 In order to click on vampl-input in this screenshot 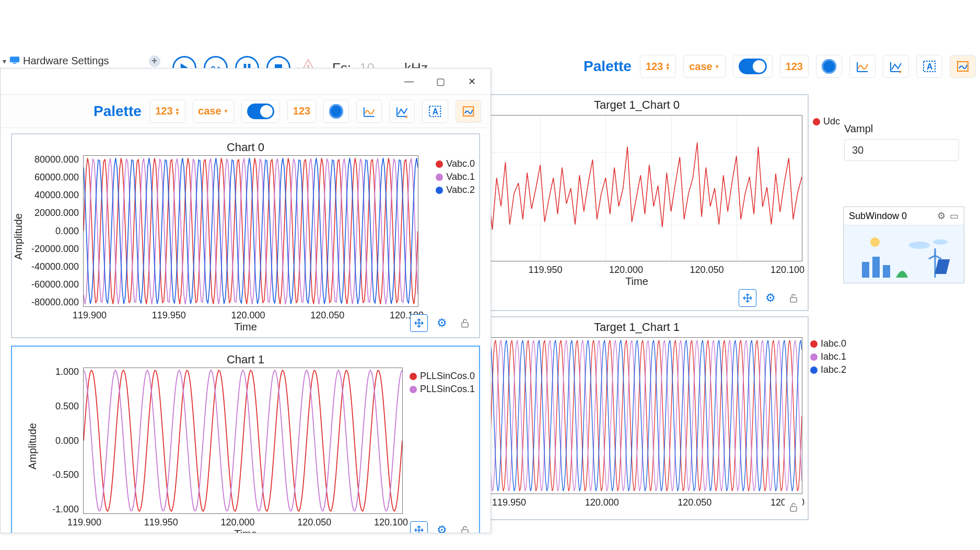, I will do `click(902, 150)`.